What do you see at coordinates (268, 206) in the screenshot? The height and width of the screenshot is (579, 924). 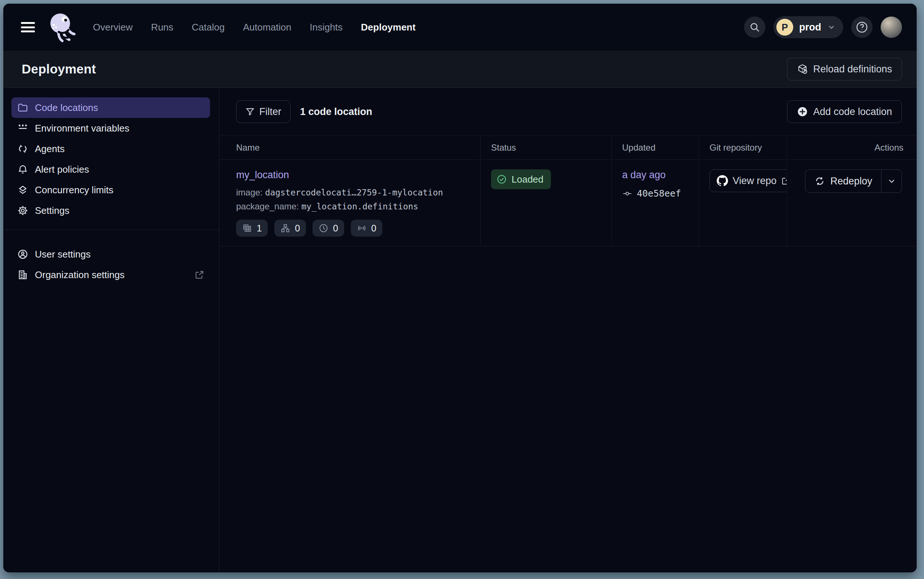 I see `package-label: package_name:` at bounding box center [268, 206].